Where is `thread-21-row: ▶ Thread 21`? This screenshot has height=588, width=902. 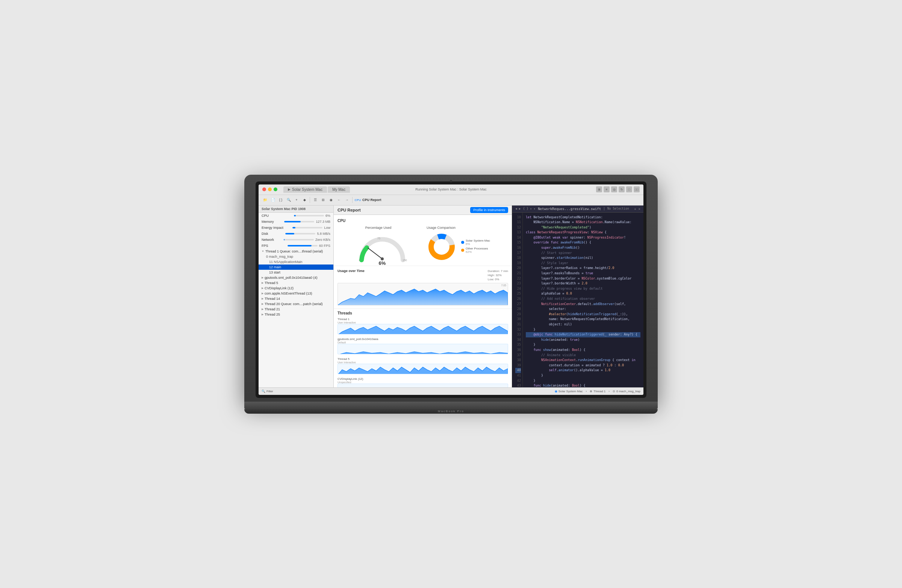 thread-21-row: ▶ Thread 21 is located at coordinates (296, 309).